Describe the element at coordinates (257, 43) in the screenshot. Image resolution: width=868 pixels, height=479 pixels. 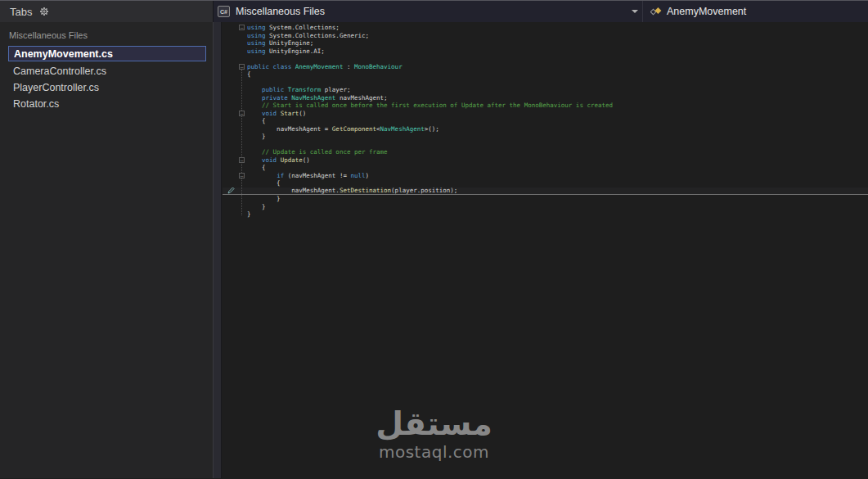
I see `code-token: using` at that location.